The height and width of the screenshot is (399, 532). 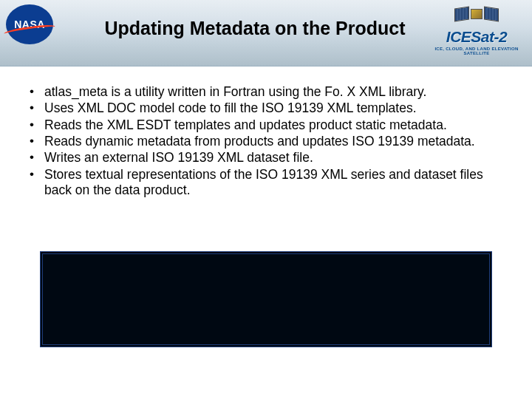 I want to click on bullet-item: Reads the XML ESDT templates and updates…, so click(x=266, y=126).